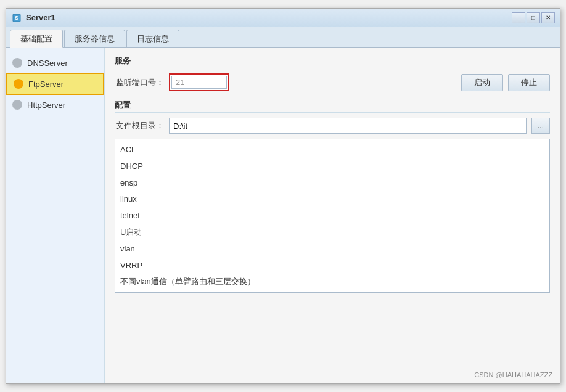 The height and width of the screenshot is (392, 566). Describe the element at coordinates (36, 39) in the screenshot. I see `tab-basic-config: 基础配置` at that location.